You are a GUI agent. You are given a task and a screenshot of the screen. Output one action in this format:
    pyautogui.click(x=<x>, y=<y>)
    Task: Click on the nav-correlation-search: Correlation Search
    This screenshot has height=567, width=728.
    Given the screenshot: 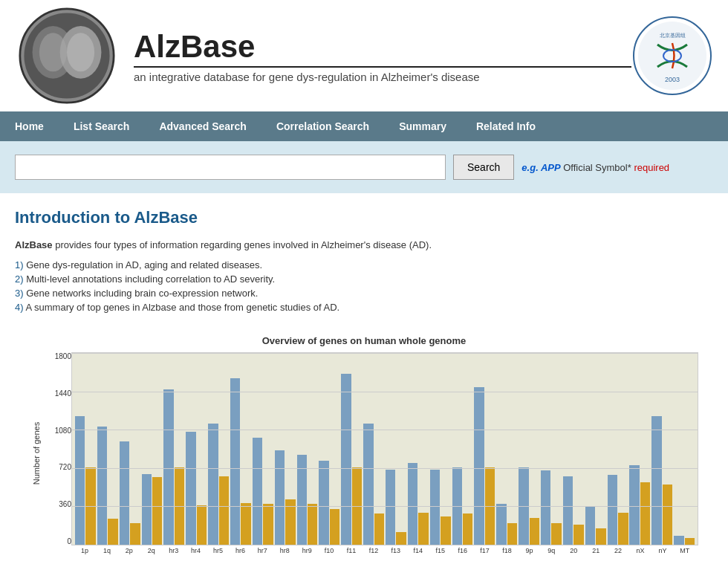 What is the action you would take?
    pyautogui.click(x=322, y=126)
    